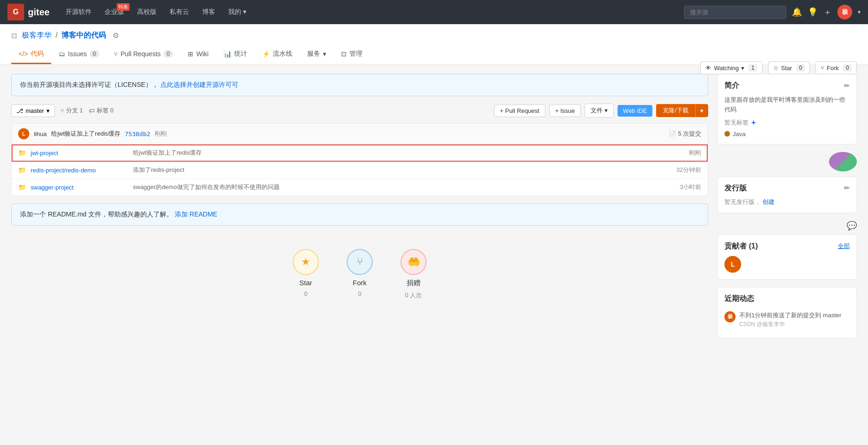  Describe the element at coordinates (676, 111) in the screenshot. I see `clone-btn: 克隆/下载` at that location.